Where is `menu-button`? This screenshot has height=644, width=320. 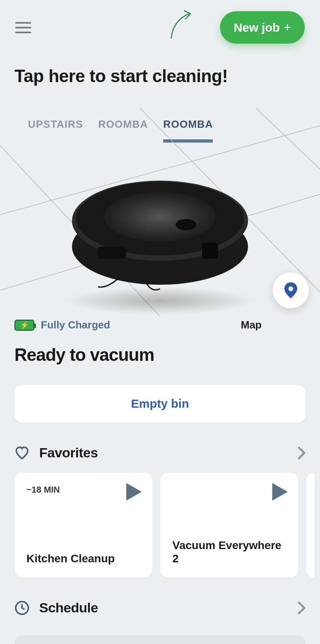
menu-button is located at coordinates (23, 28).